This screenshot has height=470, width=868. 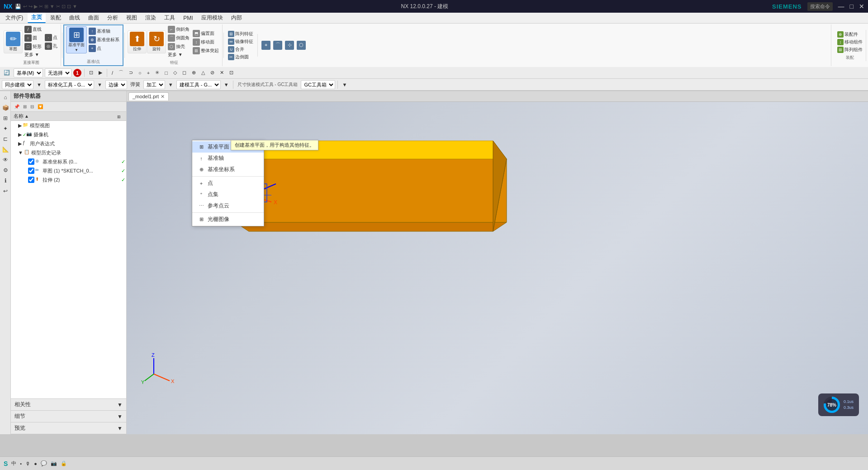 I want to click on array-component-button: ⊞阵列组件, so click(x=850, y=50).